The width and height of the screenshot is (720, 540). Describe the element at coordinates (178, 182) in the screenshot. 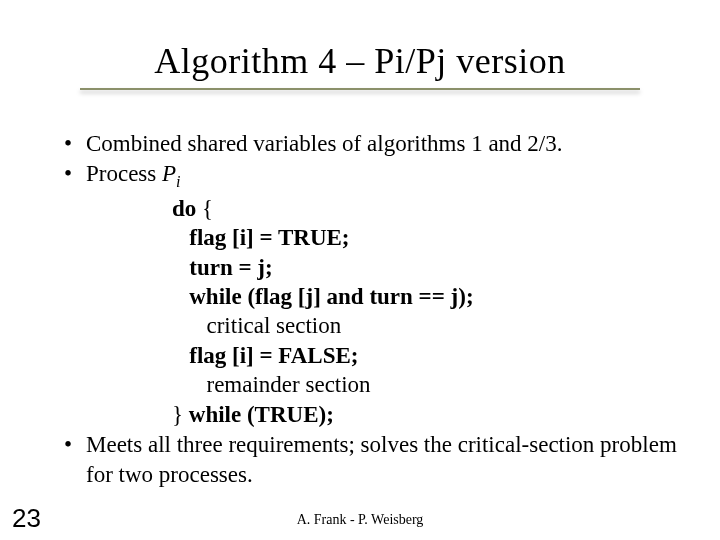

I see `process-subscript: i` at that location.